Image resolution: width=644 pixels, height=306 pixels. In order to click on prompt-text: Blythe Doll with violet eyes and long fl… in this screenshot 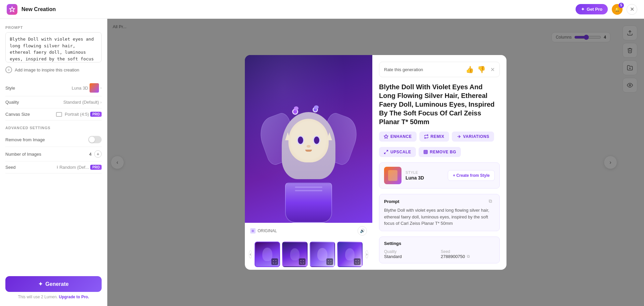, I will do `click(439, 217)`.